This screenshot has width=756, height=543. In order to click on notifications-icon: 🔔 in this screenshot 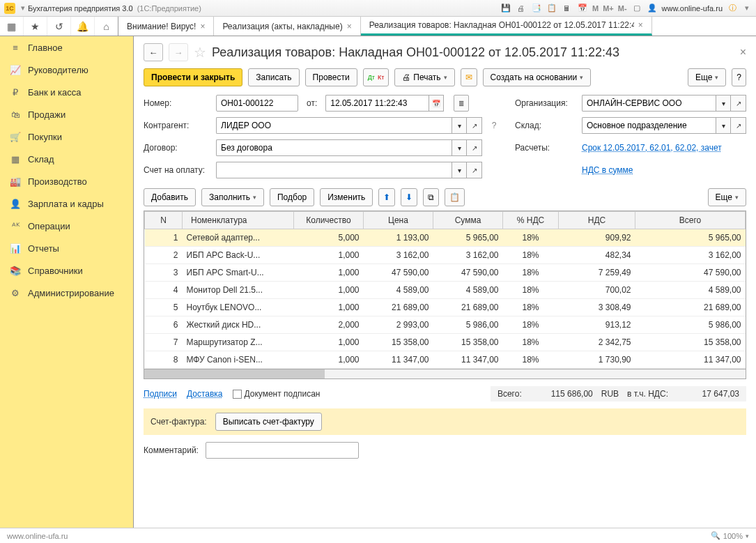, I will do `click(83, 26)`.